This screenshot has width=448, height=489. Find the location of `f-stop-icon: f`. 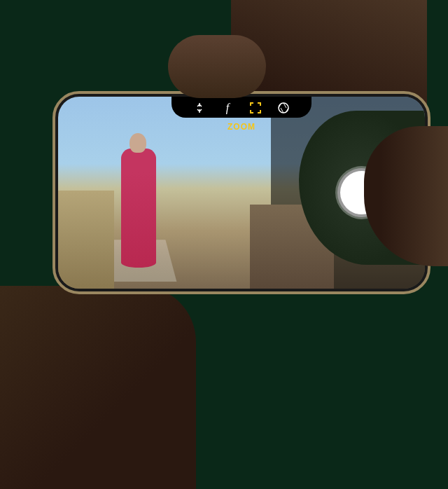

f-stop-icon: f is located at coordinates (227, 108).